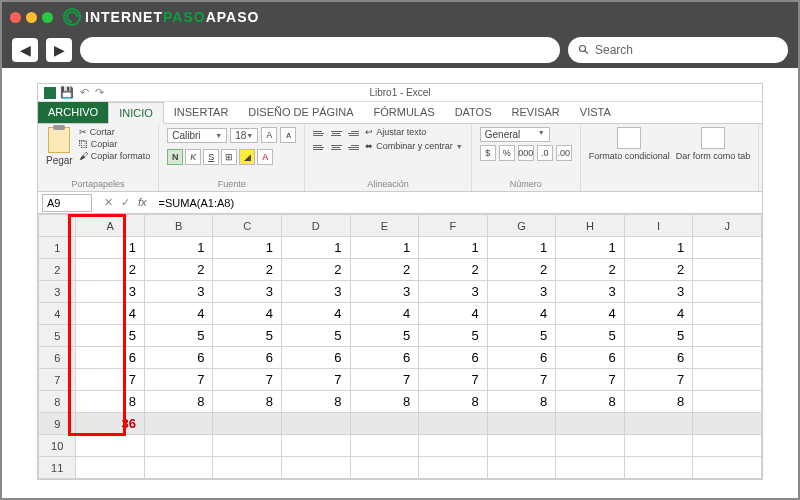 The width and height of the screenshot is (800, 500). I want to click on bold-button: N, so click(175, 157).